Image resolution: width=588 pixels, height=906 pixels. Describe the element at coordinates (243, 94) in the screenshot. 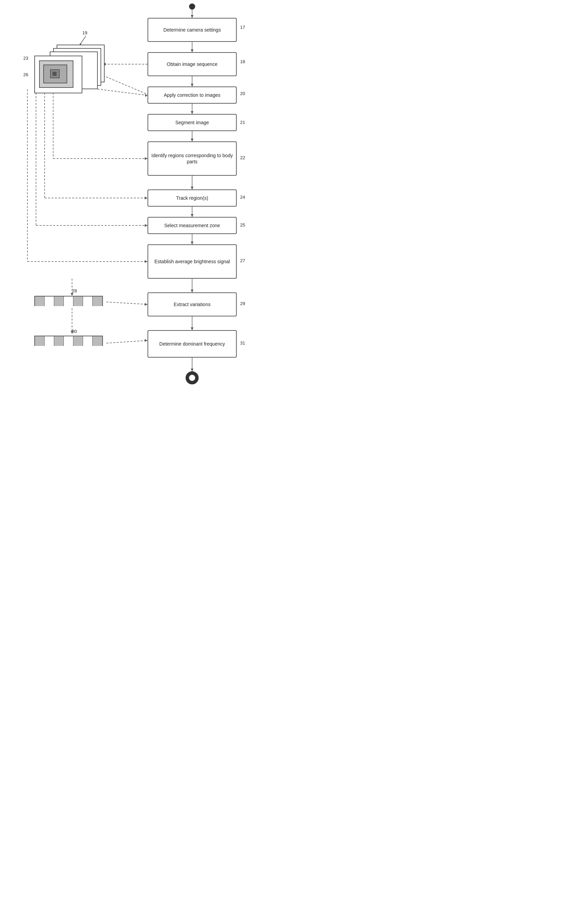

I see `label-20: 20` at that location.